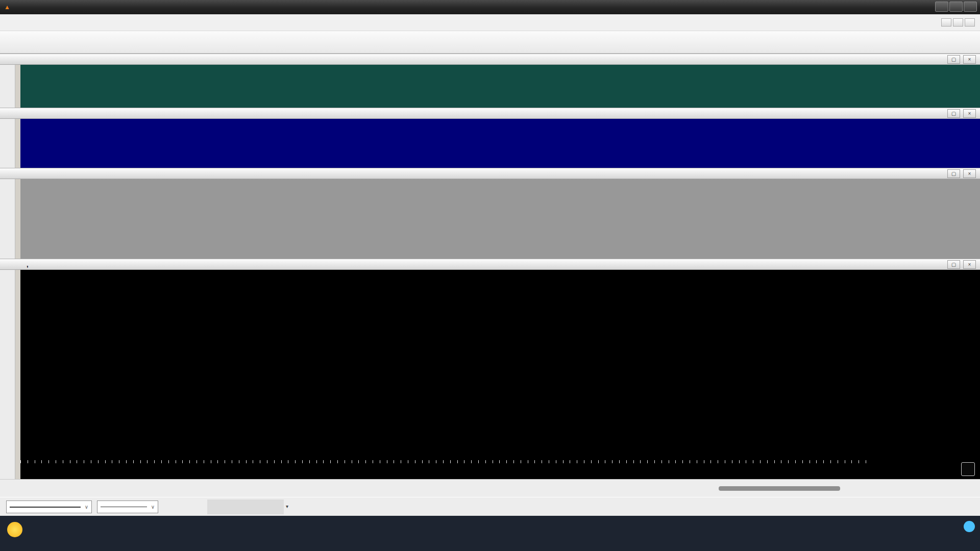 The width and height of the screenshot is (980, 551). Describe the element at coordinates (964, 469) in the screenshot. I see `date-axis-corner` at that location.